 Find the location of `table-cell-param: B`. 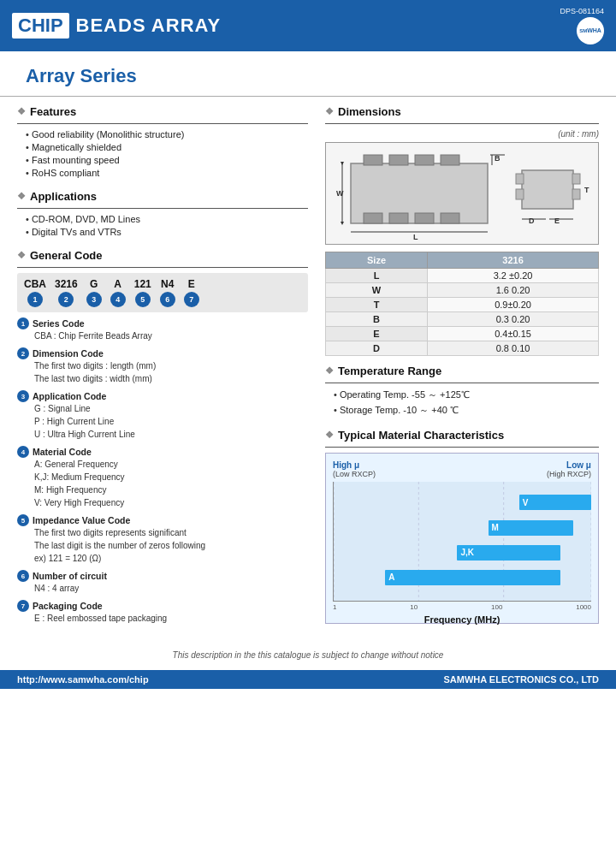

table-cell-param: B is located at coordinates (376, 320).